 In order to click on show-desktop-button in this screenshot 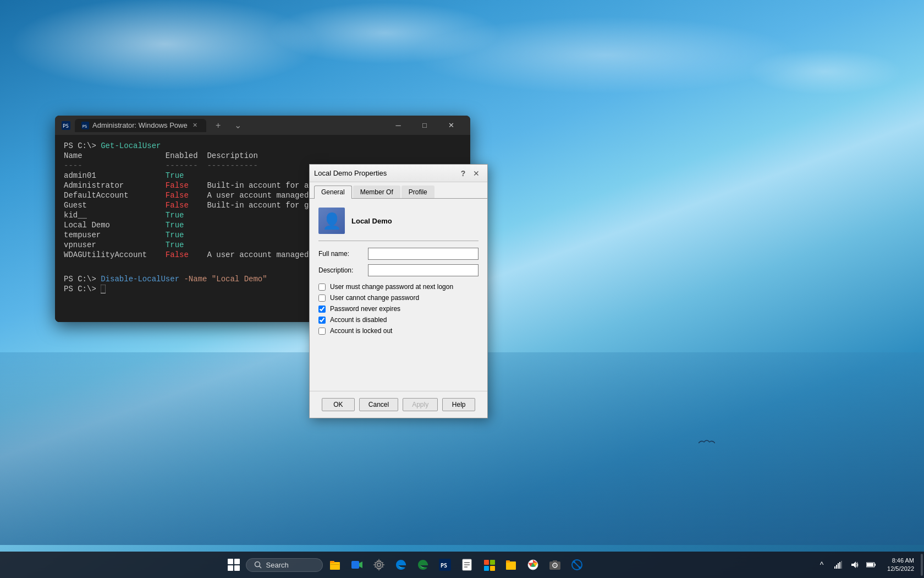, I will do `click(922, 565)`.